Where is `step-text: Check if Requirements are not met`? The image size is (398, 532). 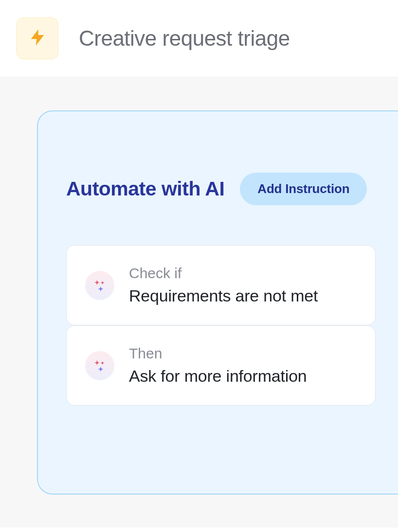 step-text: Check if Requirements are not met is located at coordinates (223, 285).